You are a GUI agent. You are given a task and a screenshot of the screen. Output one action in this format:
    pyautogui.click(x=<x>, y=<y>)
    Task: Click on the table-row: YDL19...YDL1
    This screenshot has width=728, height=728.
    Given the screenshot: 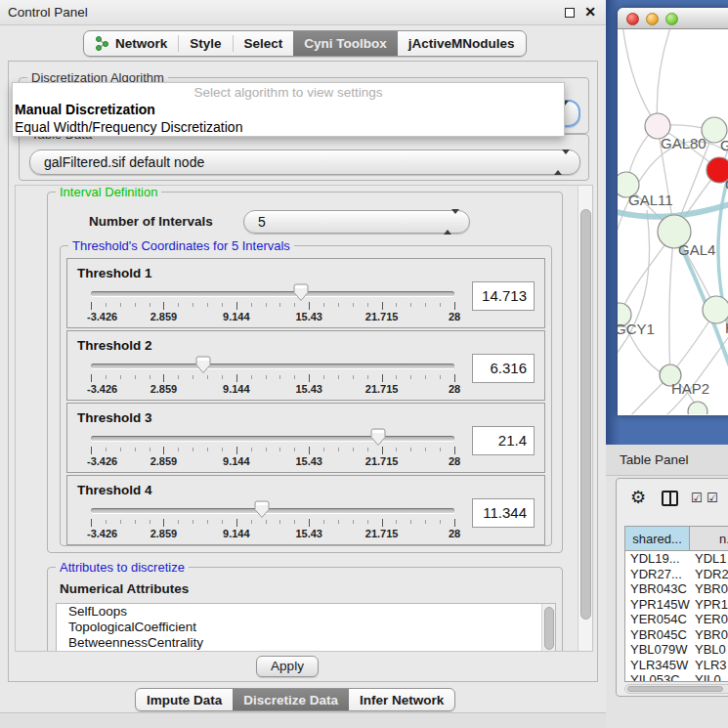 What is the action you would take?
    pyautogui.click(x=676, y=559)
    